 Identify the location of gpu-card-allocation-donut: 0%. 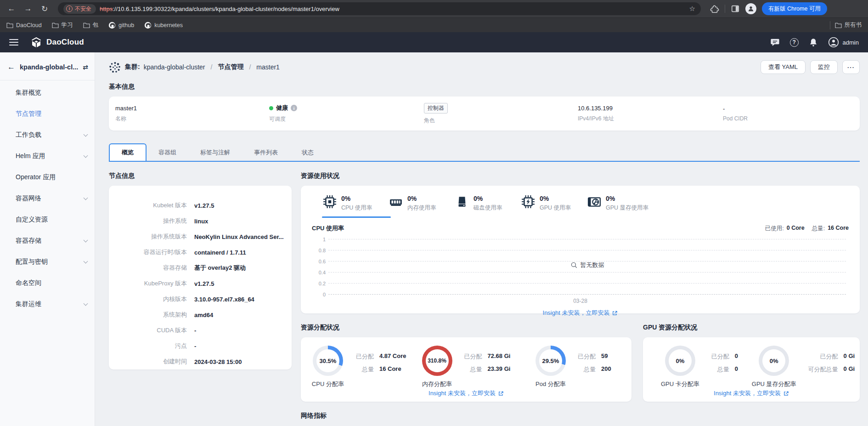
(680, 361).